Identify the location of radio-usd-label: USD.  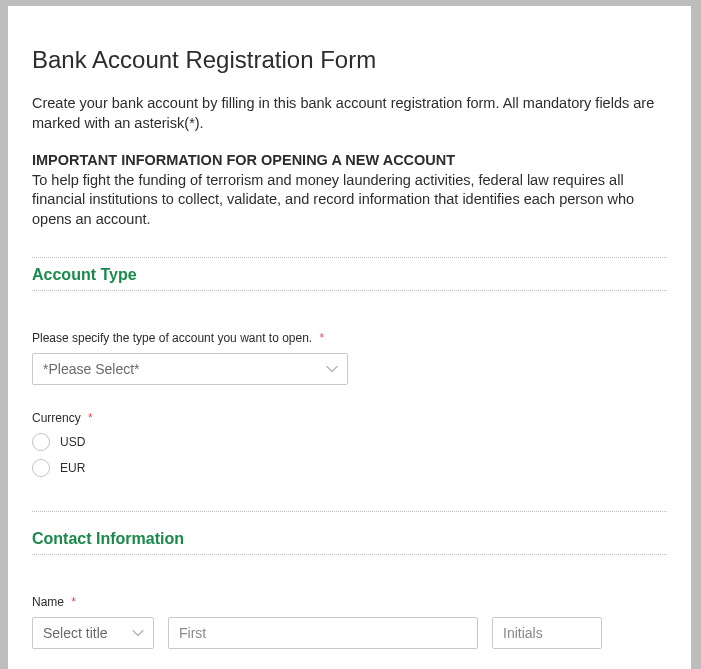
(72, 442).